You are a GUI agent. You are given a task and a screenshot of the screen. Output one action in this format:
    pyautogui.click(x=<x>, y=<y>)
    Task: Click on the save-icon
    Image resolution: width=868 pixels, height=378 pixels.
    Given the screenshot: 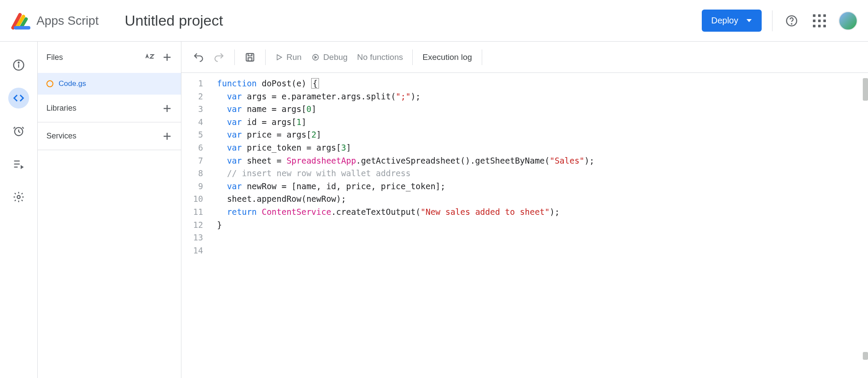 What is the action you would take?
    pyautogui.click(x=250, y=57)
    